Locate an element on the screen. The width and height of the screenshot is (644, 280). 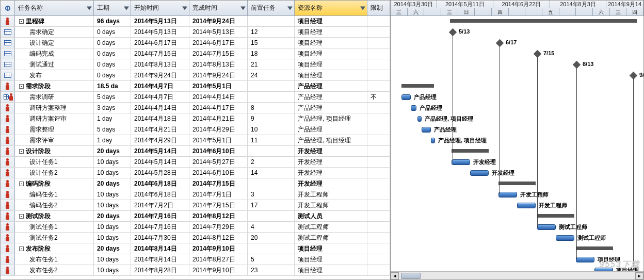
cell-start: 2014年5月28日 is located at coordinates (160, 173).